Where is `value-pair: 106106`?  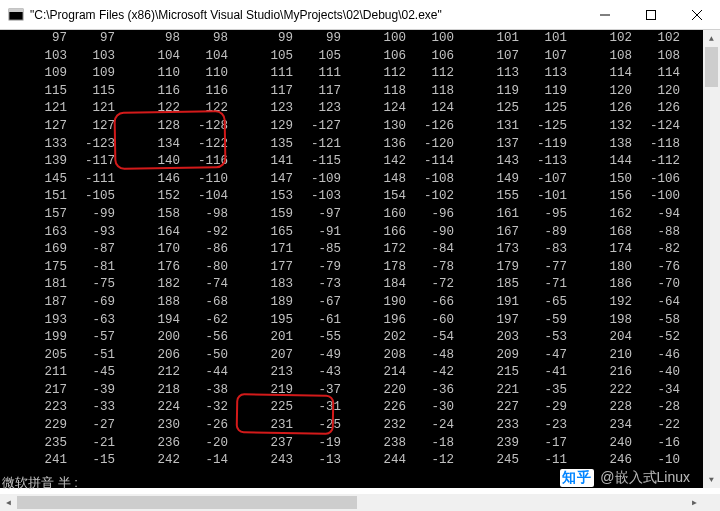
value-pair: 106106 is located at coordinates (398, 57).